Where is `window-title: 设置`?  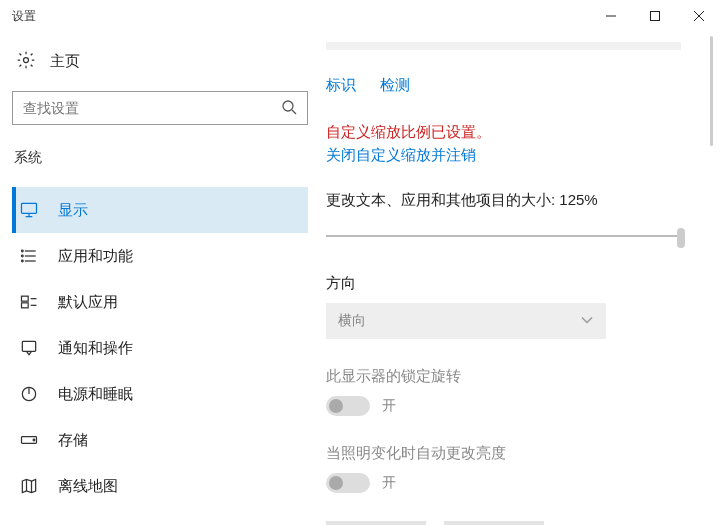
window-title: 设置 is located at coordinates (24, 16).